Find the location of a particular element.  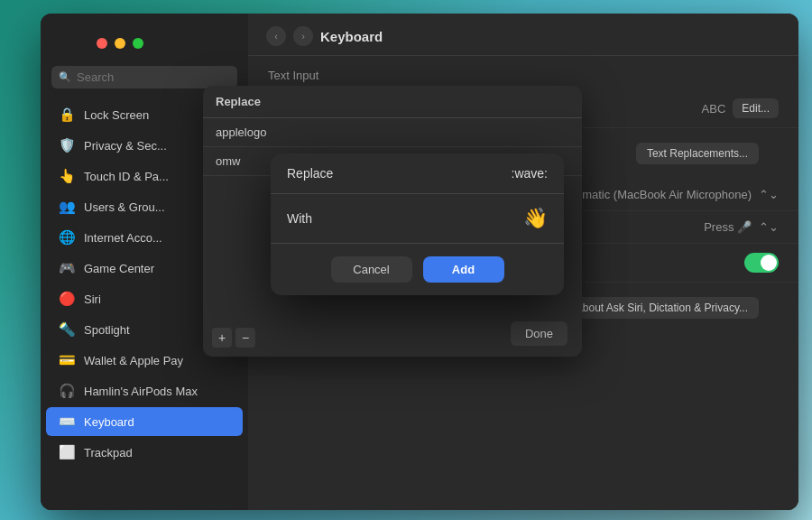

users-icon: 👥 is located at coordinates (67, 207).